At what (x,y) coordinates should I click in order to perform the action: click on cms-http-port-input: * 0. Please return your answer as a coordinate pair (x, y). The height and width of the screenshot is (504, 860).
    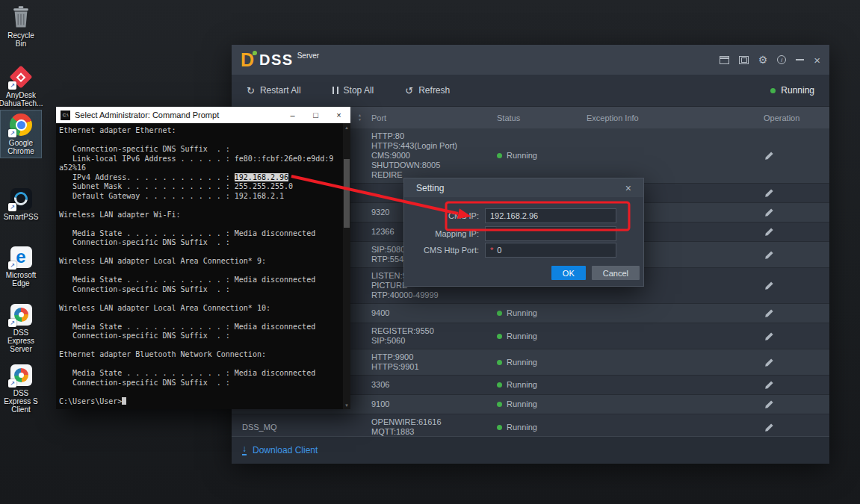
    Looking at the image, I should click on (551, 250).